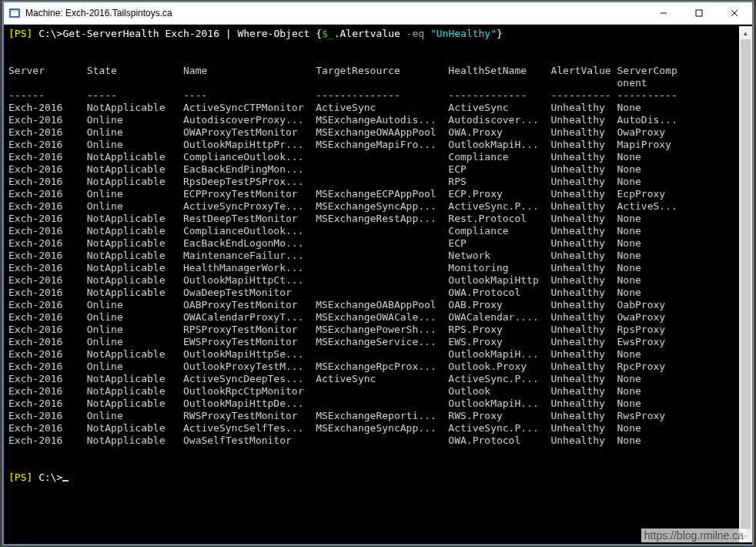  Describe the element at coordinates (664, 13) in the screenshot. I see `minimize-button` at that location.